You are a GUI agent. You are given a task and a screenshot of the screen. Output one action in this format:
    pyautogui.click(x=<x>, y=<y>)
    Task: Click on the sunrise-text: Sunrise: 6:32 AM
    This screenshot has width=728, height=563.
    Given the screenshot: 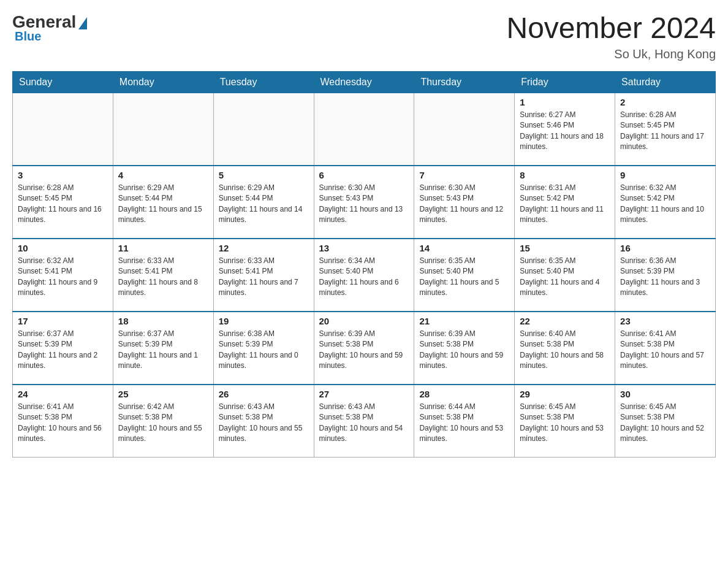 What is the action you would take?
    pyautogui.click(x=45, y=261)
    